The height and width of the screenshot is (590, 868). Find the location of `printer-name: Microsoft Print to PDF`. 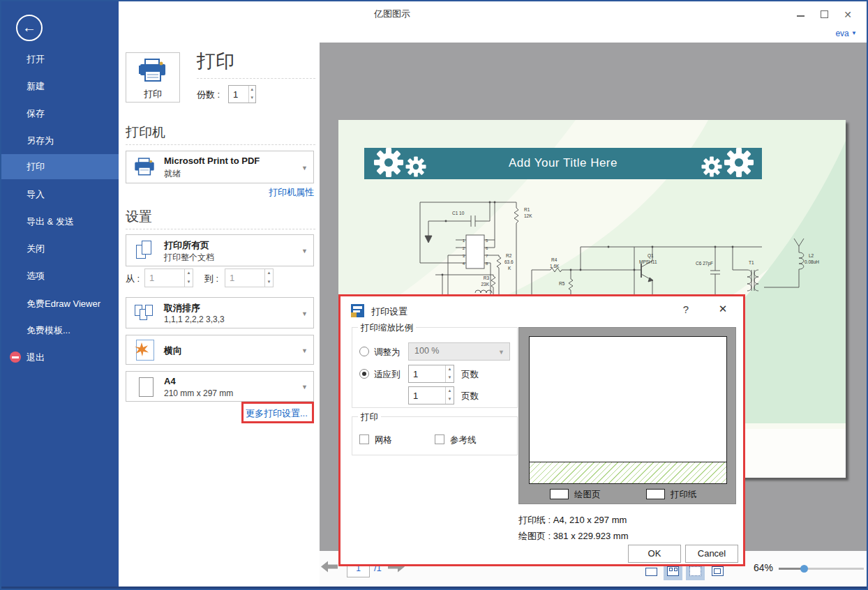

printer-name: Microsoft Print to PDF is located at coordinates (212, 160).